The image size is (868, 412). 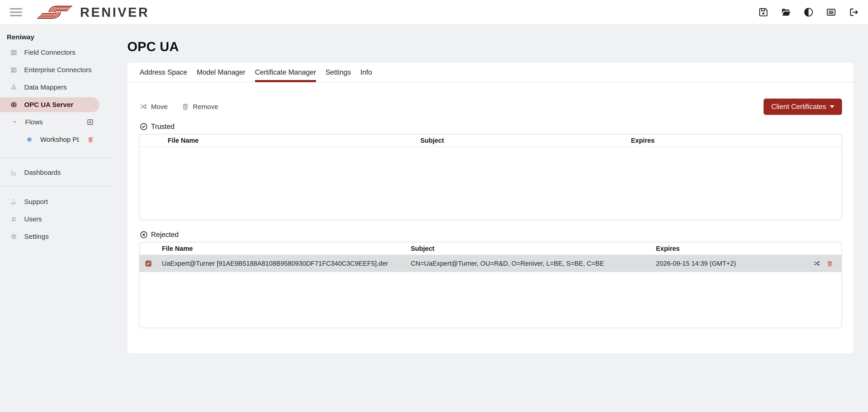 I want to click on row-actions, so click(x=823, y=264).